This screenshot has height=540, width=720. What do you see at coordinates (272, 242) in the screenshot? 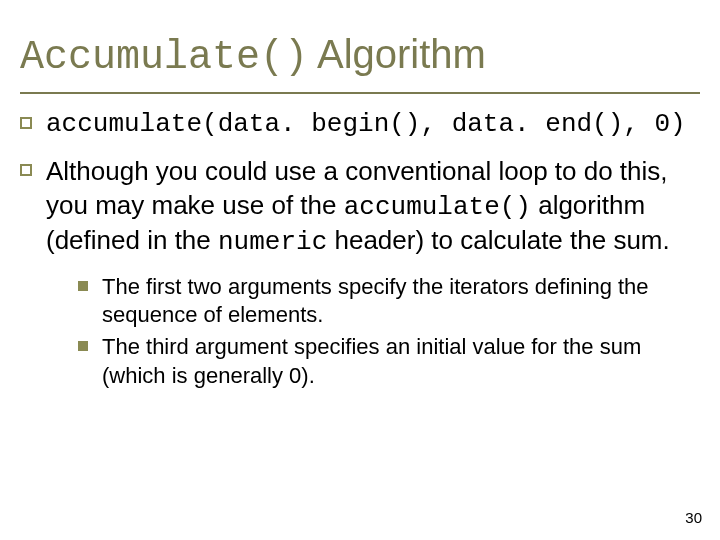
I see `inline-code: numeric` at bounding box center [272, 242].